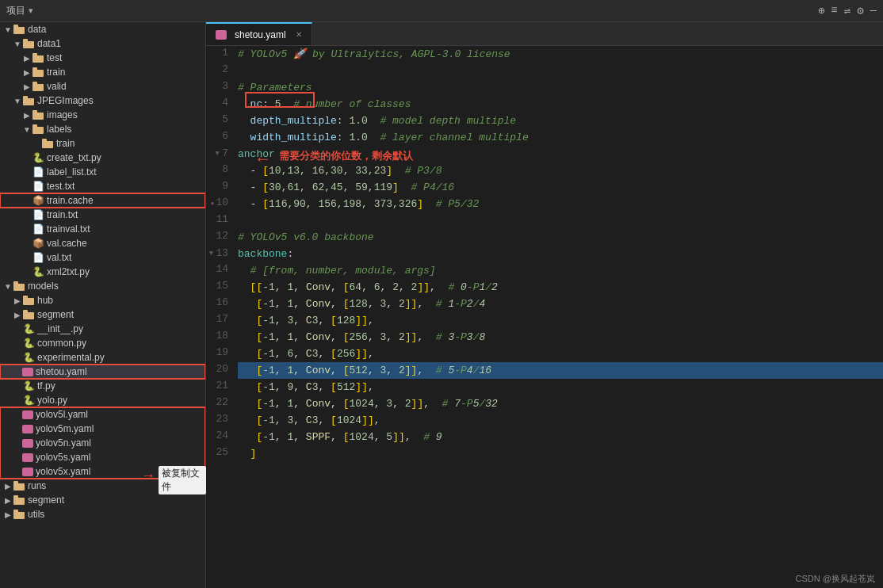  Describe the element at coordinates (103, 486) in the screenshot. I see `tree-item-runs: ▶runs` at that location.